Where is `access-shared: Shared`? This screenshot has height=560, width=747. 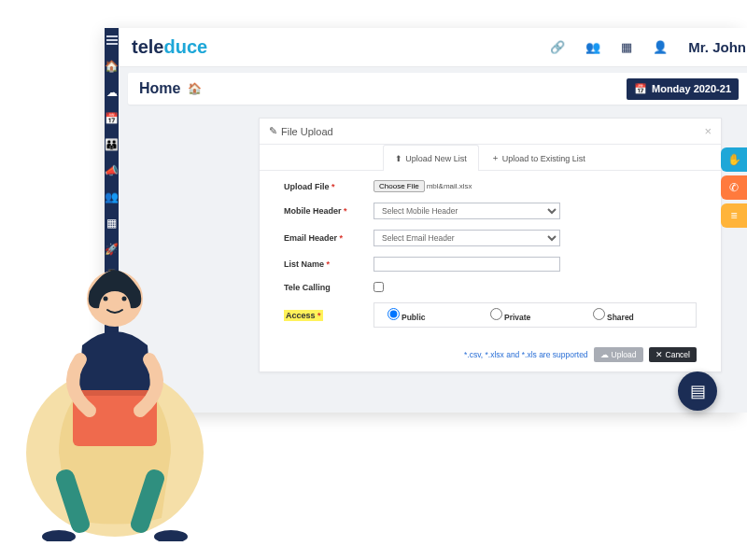 access-shared: Shared is located at coordinates (638, 315).